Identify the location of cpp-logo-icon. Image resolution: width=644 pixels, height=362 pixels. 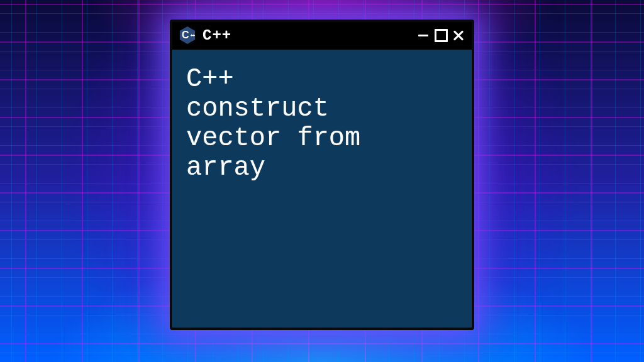
(187, 35).